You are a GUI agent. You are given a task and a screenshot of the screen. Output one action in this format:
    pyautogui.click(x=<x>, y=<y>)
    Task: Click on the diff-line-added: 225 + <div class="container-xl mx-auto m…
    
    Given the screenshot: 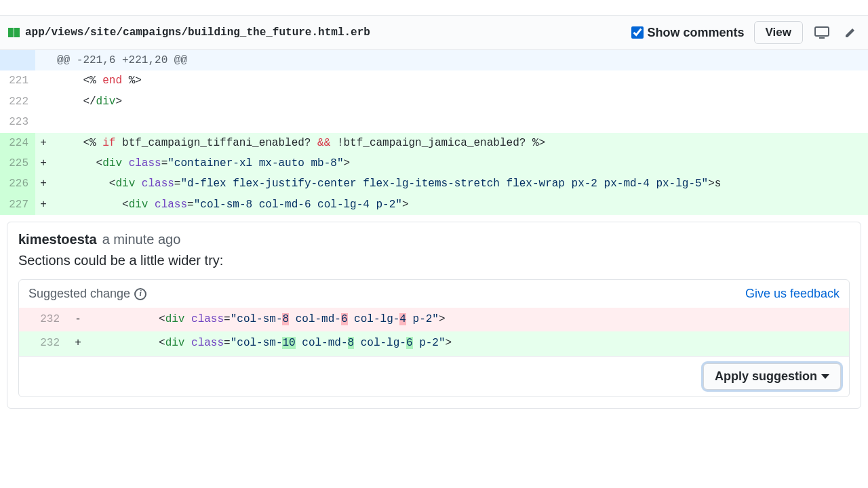 What is the action you would take?
    pyautogui.click(x=434, y=163)
    